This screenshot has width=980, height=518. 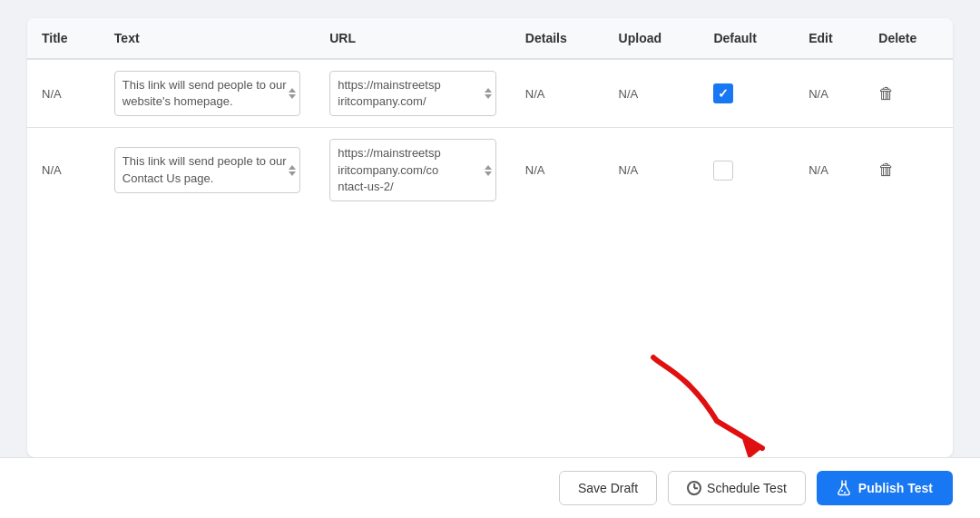 What do you see at coordinates (64, 93) in the screenshot?
I see `row1-title: N/A` at bounding box center [64, 93].